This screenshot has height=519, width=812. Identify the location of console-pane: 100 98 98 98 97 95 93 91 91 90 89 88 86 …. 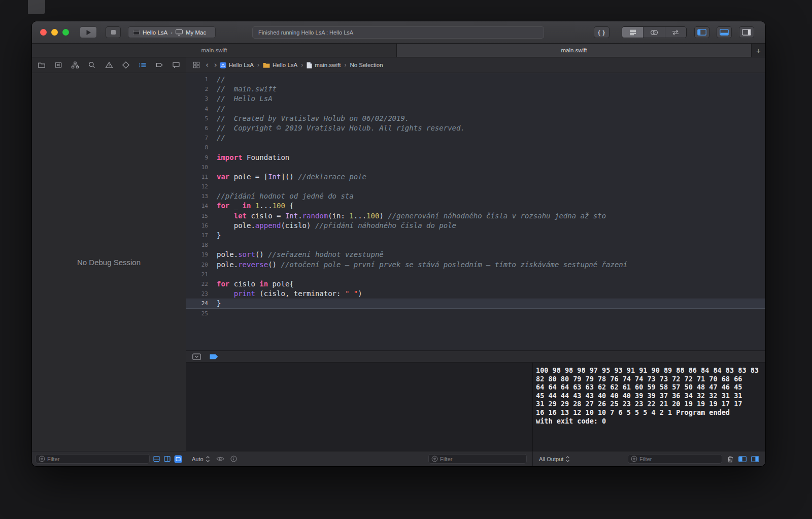
(649, 407).